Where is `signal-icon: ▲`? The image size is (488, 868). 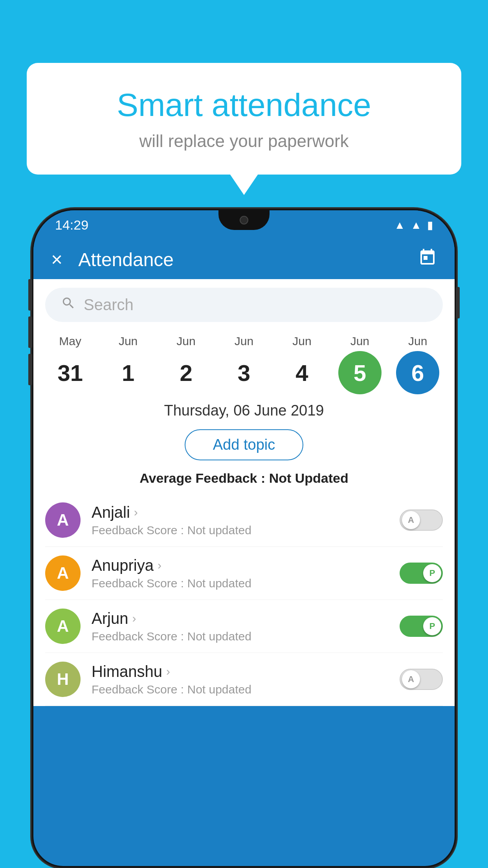 signal-icon: ▲ is located at coordinates (416, 225).